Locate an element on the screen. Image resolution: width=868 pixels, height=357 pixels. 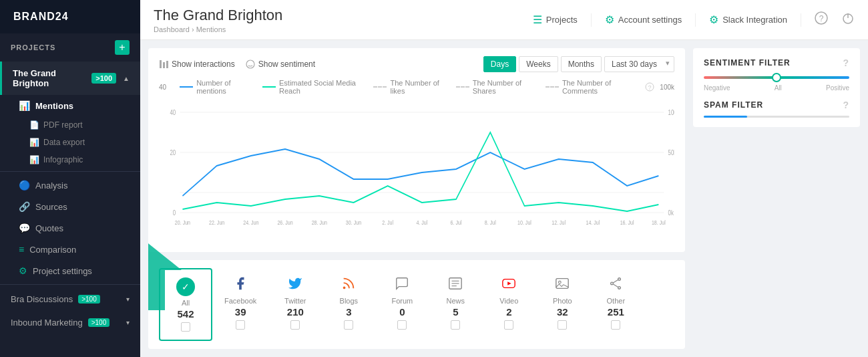
svg-text: 100k is located at coordinates (672, 112).